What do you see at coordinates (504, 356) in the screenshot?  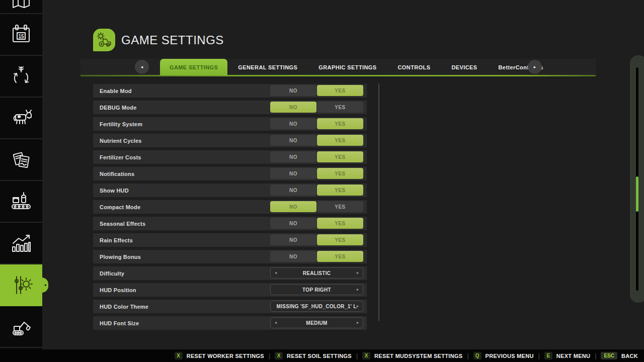 I see `shortcut-previous-menu: Q PREVIOUS MENU` at bounding box center [504, 356].